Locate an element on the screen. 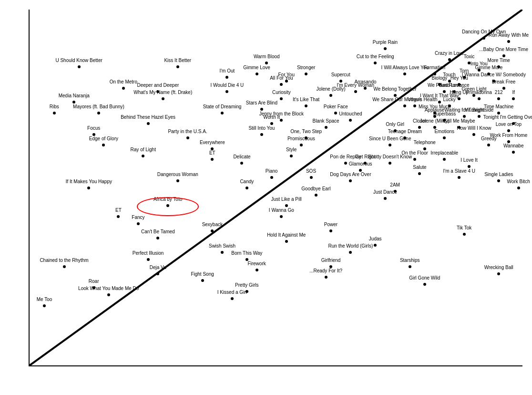  song-label: I'm a Slave 4 U is located at coordinates (460, 171).